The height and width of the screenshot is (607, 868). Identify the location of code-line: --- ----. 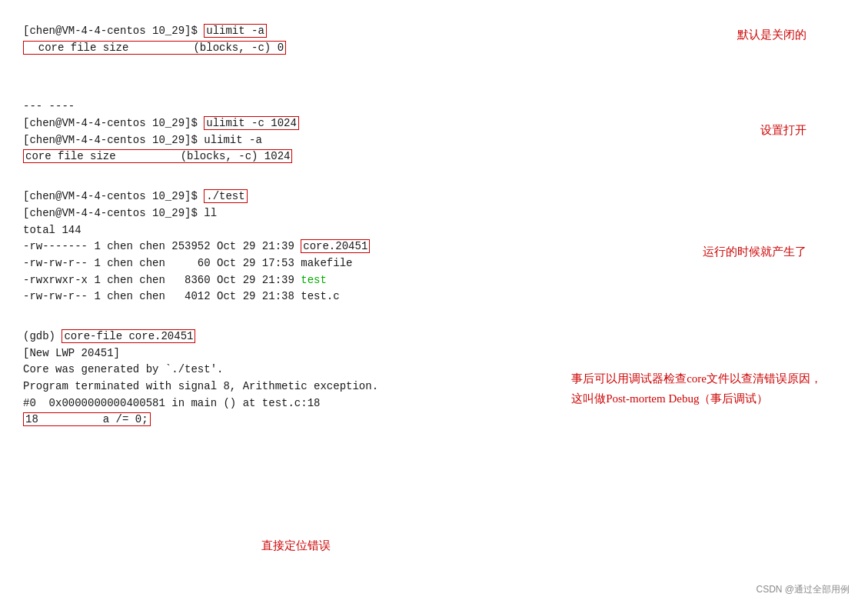
(434, 107).